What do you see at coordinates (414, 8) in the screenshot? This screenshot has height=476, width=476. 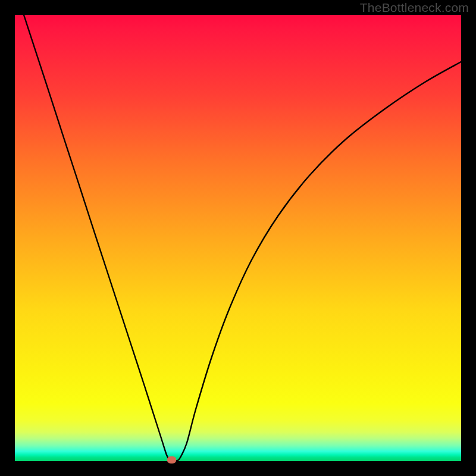 I see `watermark-text: TheBottleneck.com` at bounding box center [414, 8].